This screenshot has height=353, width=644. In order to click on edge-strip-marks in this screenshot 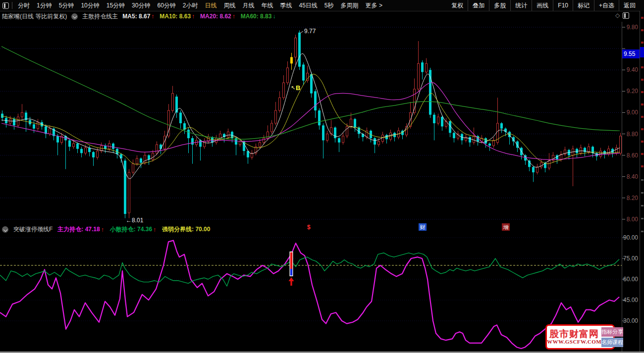, I will do `click(642, 96)`.